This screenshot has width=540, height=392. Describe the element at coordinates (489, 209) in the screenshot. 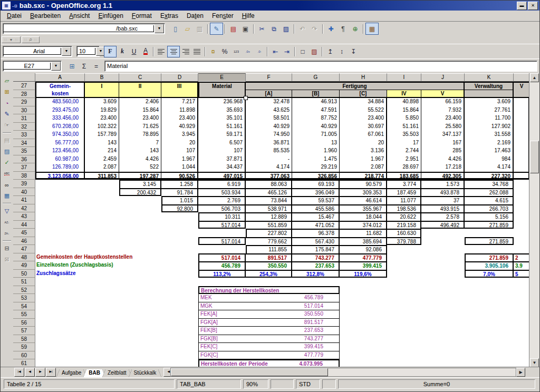

I see `cell-K42: 266.703` at that location.